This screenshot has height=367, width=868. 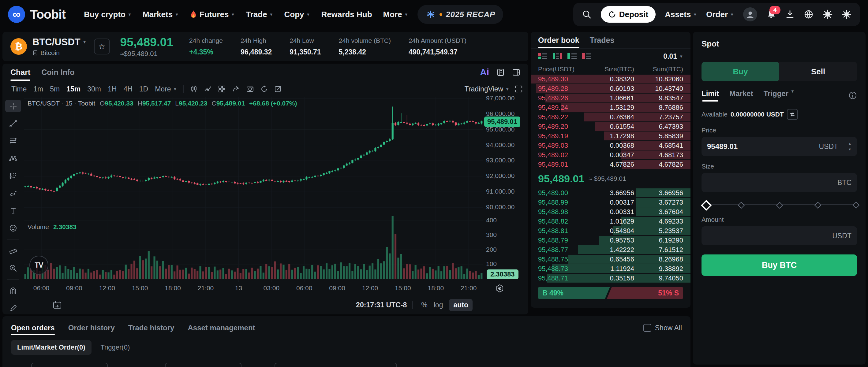 What do you see at coordinates (500, 288) in the screenshot?
I see `axis-settings-icon` at bounding box center [500, 288].